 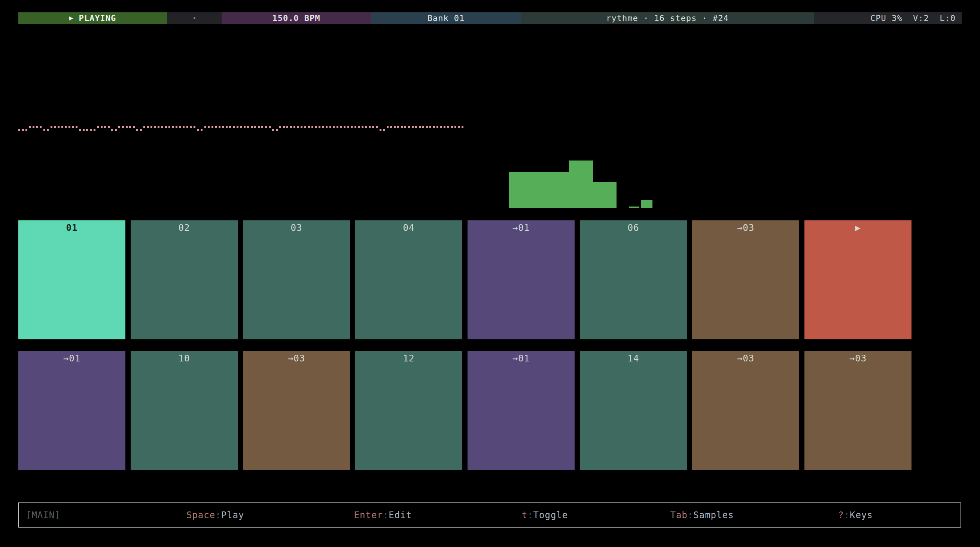 What do you see at coordinates (861, 515) in the screenshot?
I see `hint-action: Keys` at bounding box center [861, 515].